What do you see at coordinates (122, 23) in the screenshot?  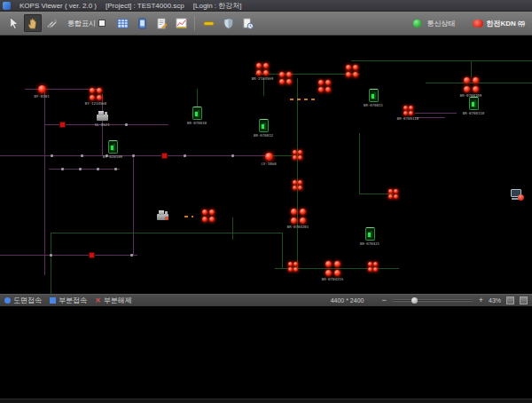 I see `table-icon` at bounding box center [122, 23].